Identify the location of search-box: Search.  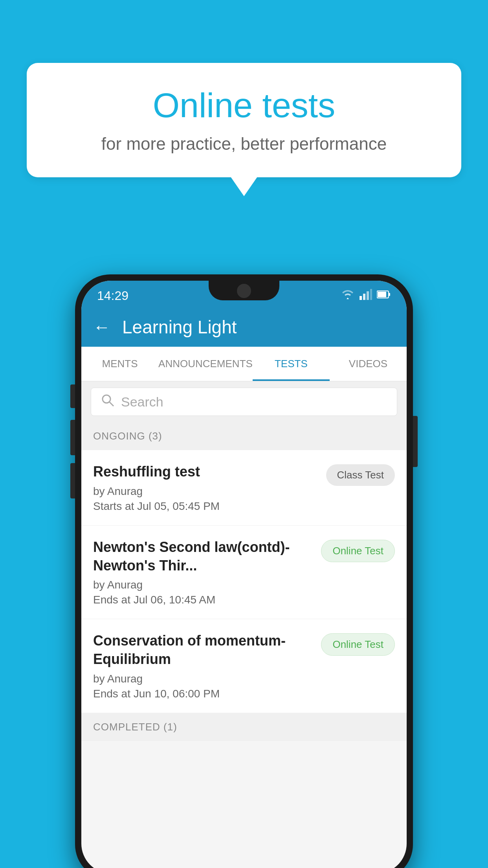
(244, 402).